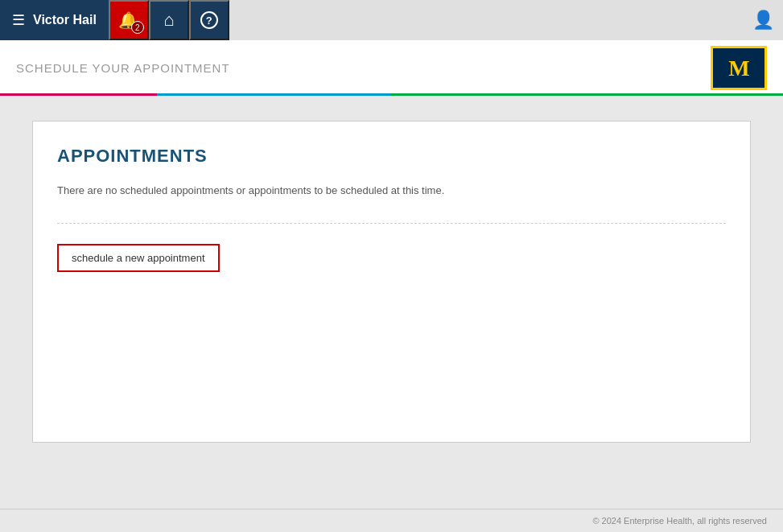 The image size is (783, 532). Describe the element at coordinates (391, 68) in the screenshot. I see `page-header: SCHEDULE YOUR APPOINTMENT M` at that location.